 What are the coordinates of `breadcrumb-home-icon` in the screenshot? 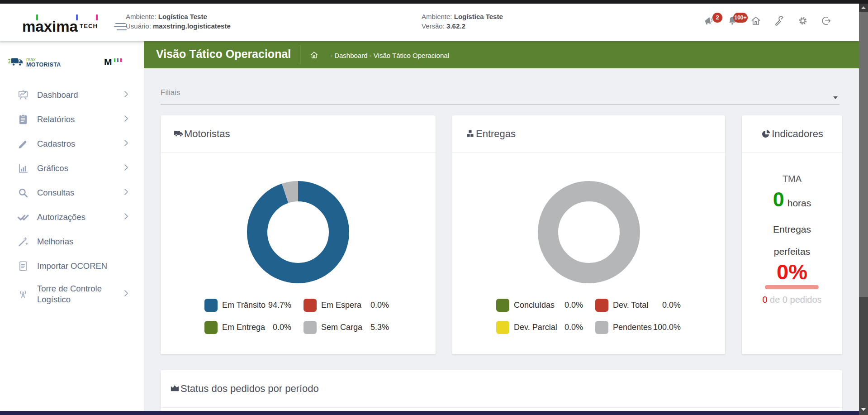 It's located at (314, 55).